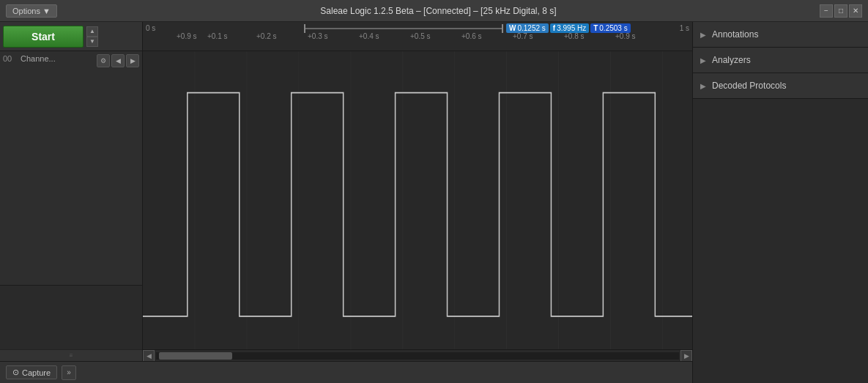 The image size is (868, 383). I want to click on channel-labels: Start ▲ ▼ 00 Channe... ⚙ ◀ ▶, so click(72, 192).